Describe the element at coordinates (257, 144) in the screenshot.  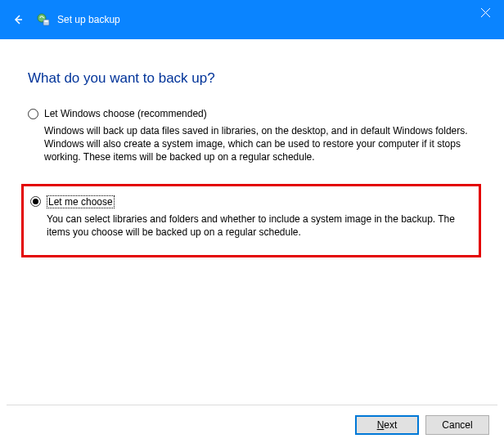
I see `desc-auto: Windows will back up data files saved in…` at that location.